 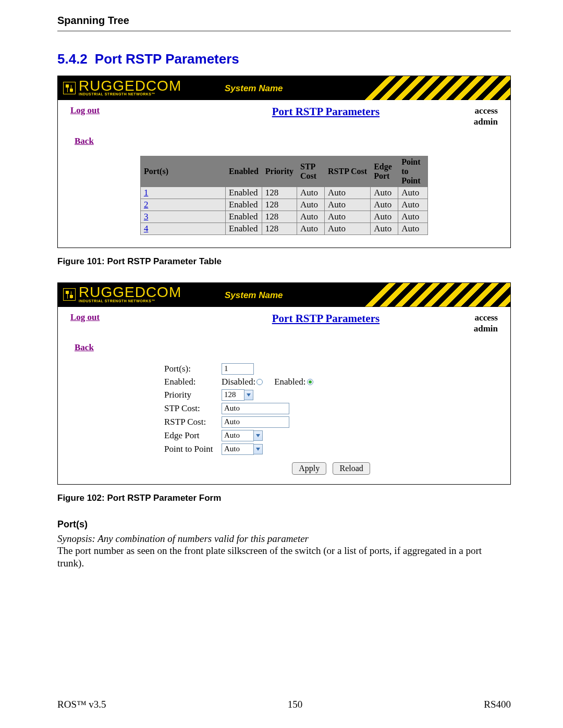 I want to click on ports-input: 1, so click(x=238, y=369).